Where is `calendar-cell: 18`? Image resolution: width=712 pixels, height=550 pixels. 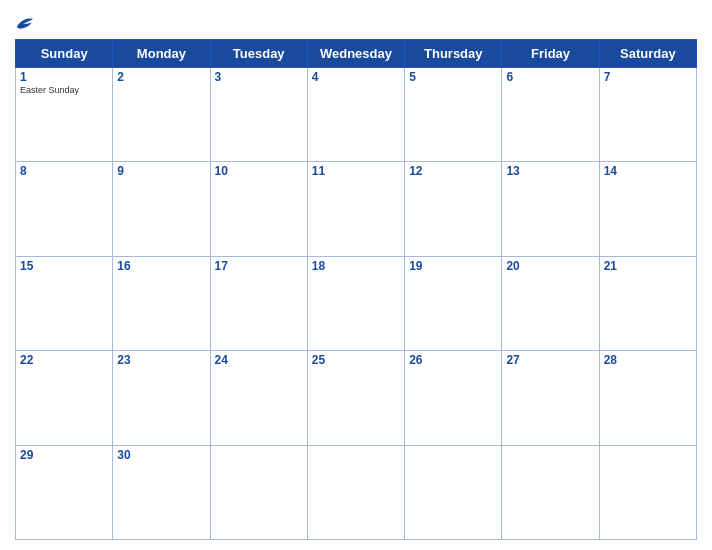 calendar-cell: 18 is located at coordinates (356, 303).